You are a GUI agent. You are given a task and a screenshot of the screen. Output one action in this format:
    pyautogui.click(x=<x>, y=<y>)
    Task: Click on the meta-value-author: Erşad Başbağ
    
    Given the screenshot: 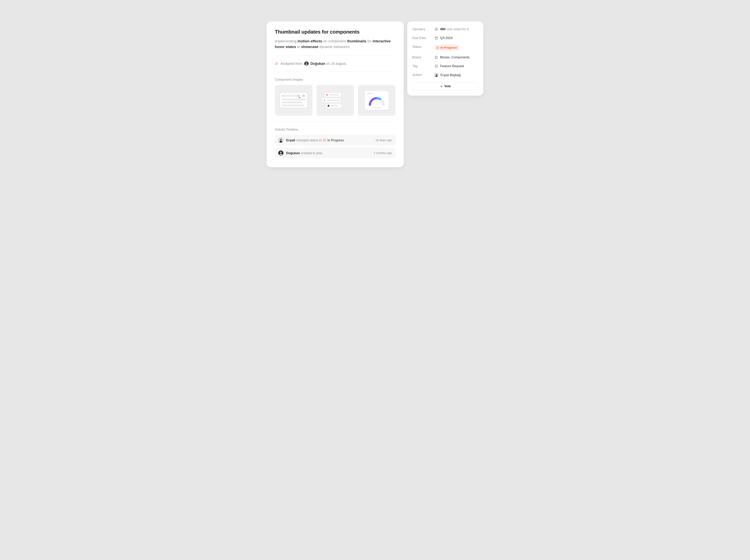 What is the action you would take?
    pyautogui.click(x=456, y=75)
    